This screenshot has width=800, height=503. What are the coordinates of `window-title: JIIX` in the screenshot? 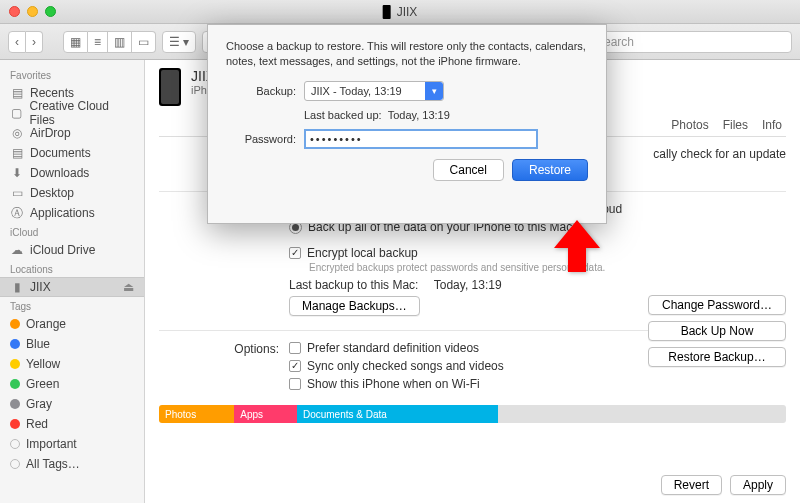 It's located at (400, 12).